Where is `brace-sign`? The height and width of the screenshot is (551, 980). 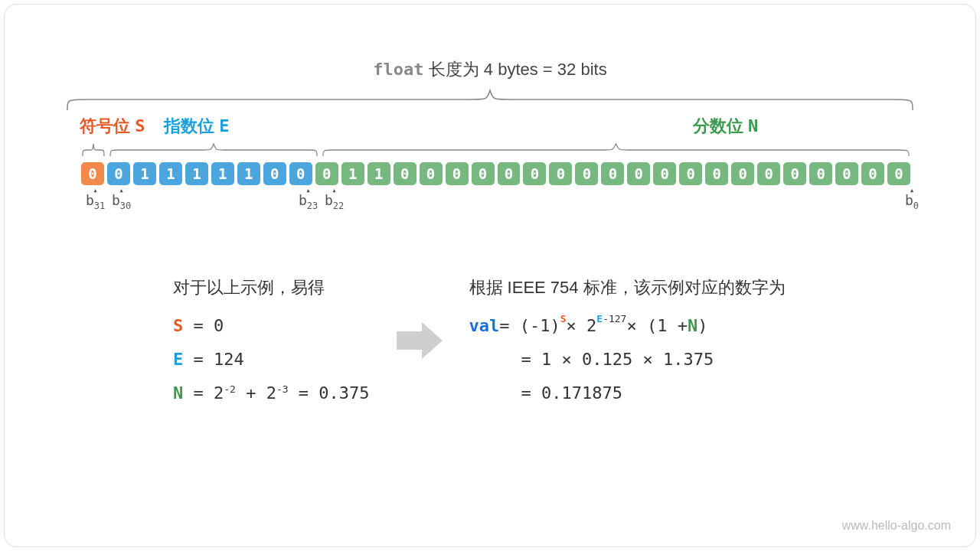
brace-sign is located at coordinates (93, 149).